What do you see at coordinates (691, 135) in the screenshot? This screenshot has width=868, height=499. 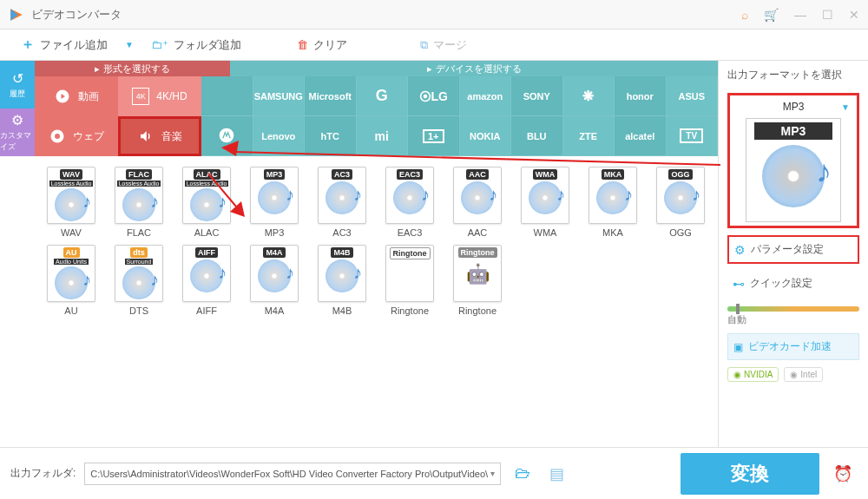 I see `tv-icon: TV` at bounding box center [691, 135].